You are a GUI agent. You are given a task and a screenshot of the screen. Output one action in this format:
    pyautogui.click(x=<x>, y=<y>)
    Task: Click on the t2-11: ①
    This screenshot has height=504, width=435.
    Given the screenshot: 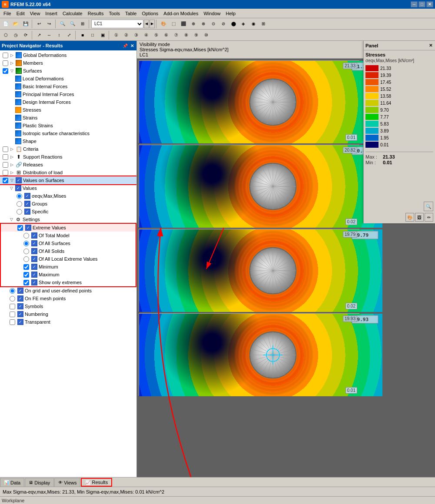 What is the action you would take?
    pyautogui.click(x=116, y=35)
    